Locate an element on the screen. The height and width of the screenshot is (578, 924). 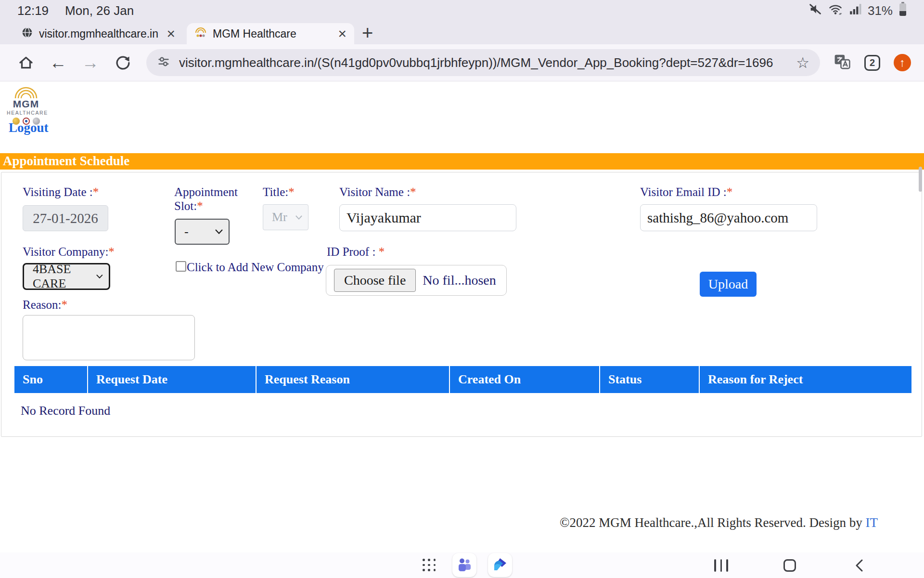
recent-apps-button is located at coordinates (721, 565).